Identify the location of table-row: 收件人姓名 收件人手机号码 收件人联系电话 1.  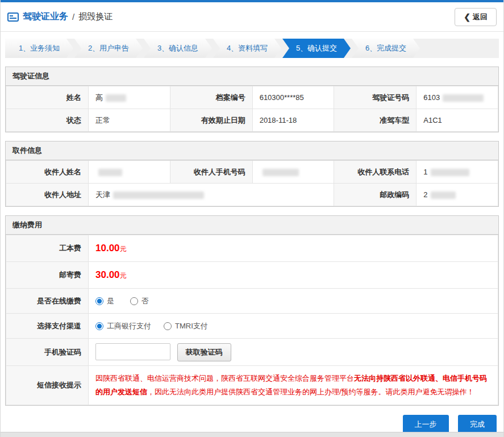
(252, 172).